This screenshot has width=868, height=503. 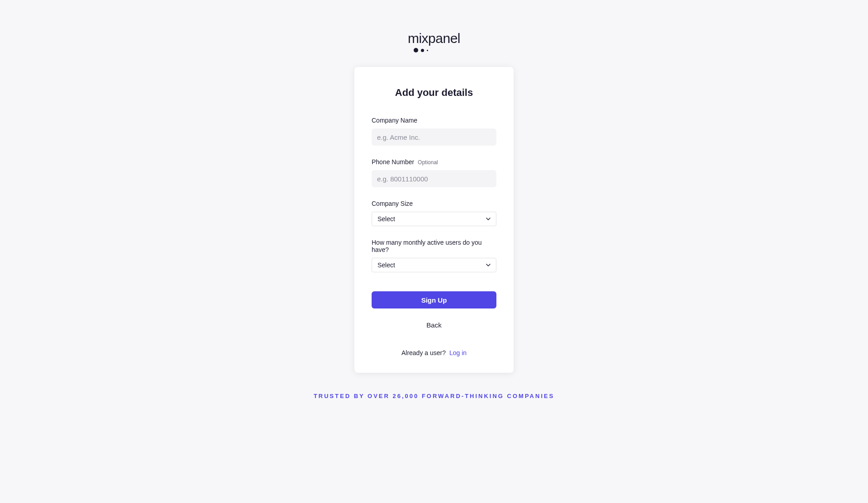 What do you see at coordinates (434, 93) in the screenshot?
I see `card-title: Add your details` at bounding box center [434, 93].